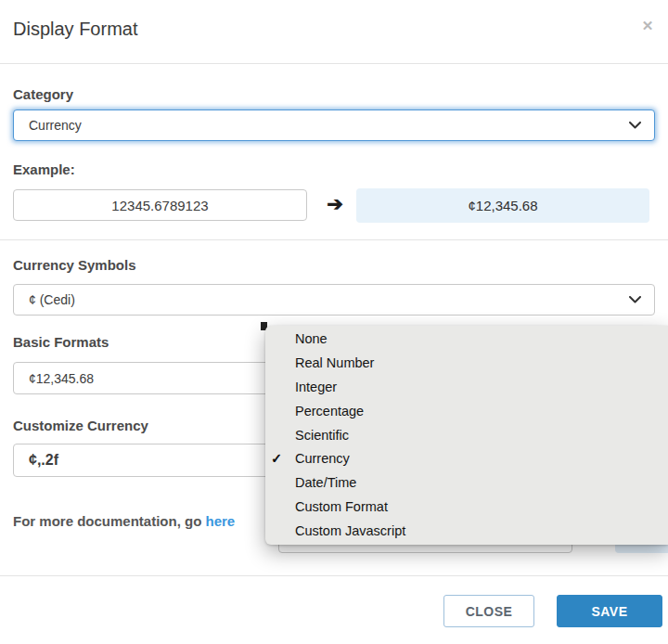 Image resolution: width=668 pixels, height=644 pixels. What do you see at coordinates (467, 483) in the screenshot?
I see `menu-item-date-time: Date/Time` at bounding box center [467, 483].